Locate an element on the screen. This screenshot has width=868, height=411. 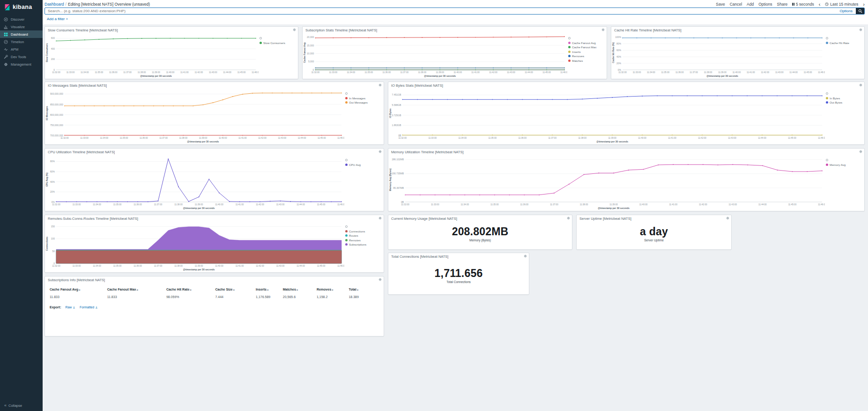
query-options-link: Options is located at coordinates (846, 11).